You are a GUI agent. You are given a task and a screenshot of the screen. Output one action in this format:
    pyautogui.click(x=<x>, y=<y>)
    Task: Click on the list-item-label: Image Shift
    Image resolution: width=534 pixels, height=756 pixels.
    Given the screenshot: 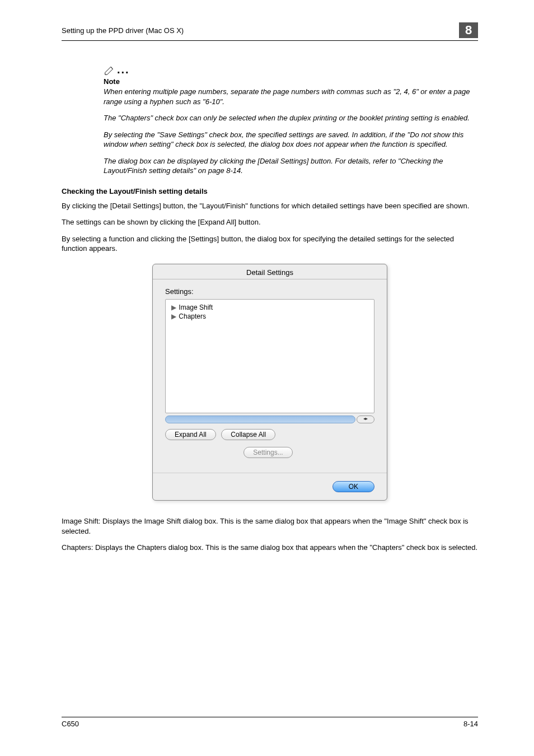 What is the action you would take?
    pyautogui.click(x=196, y=307)
    